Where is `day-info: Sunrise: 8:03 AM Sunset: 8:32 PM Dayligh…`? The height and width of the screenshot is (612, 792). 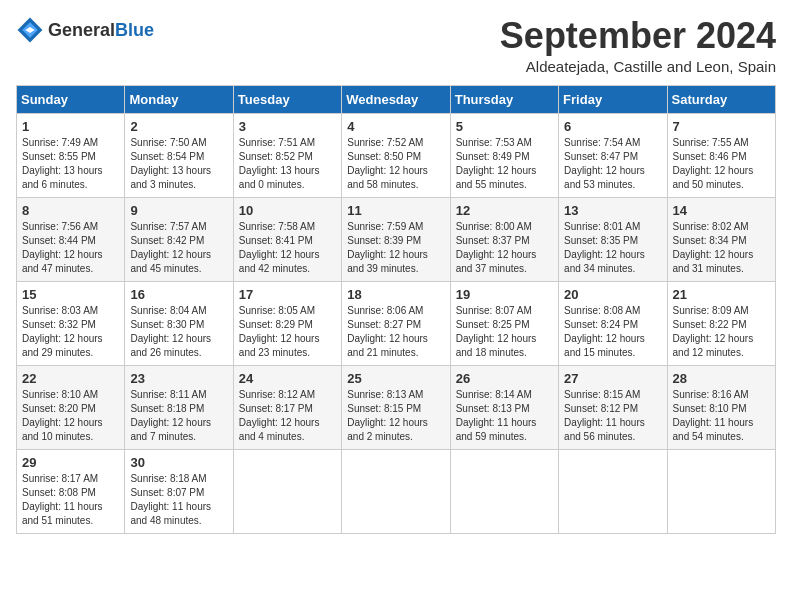 day-info: Sunrise: 8:03 AM Sunset: 8:32 PM Dayligh… is located at coordinates (70, 332).